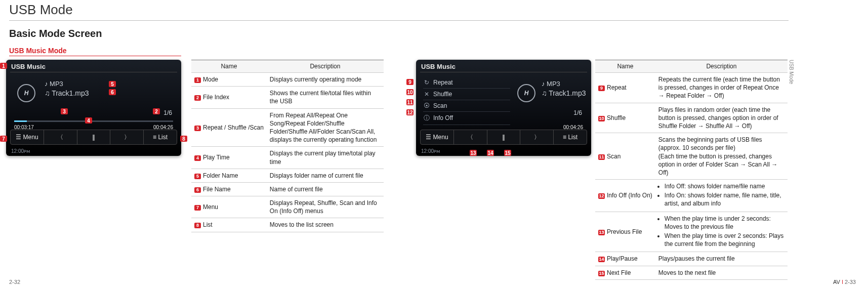 The width and height of the screenshot is (868, 289). What do you see at coordinates (287, 128) in the screenshot?
I see `table-row: 3Repeat / Shuffle /ScanFrom Repeat All/R…` at bounding box center [287, 128].